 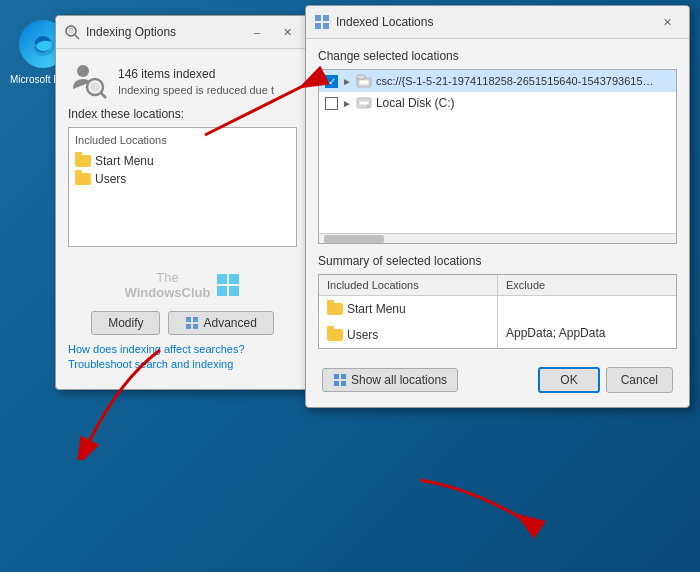 I want to click on show-all-icon, so click(x=340, y=380).